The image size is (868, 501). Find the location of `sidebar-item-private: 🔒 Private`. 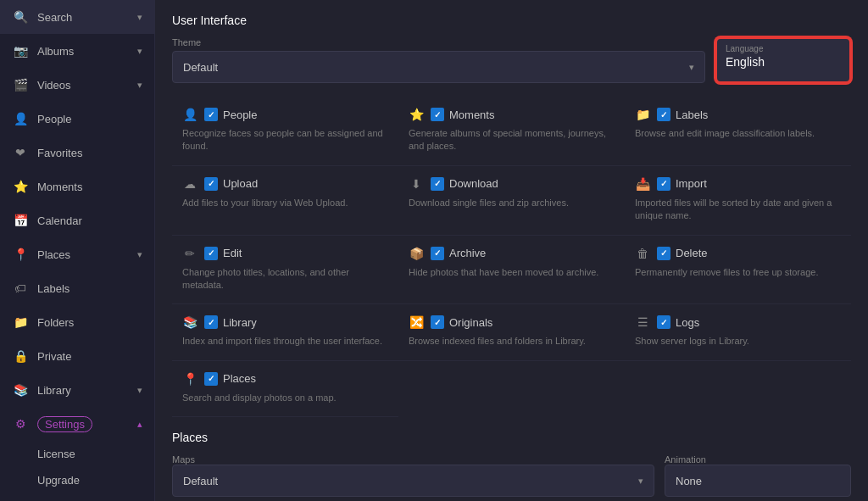

sidebar-item-private: 🔒 Private is located at coordinates (77, 356).